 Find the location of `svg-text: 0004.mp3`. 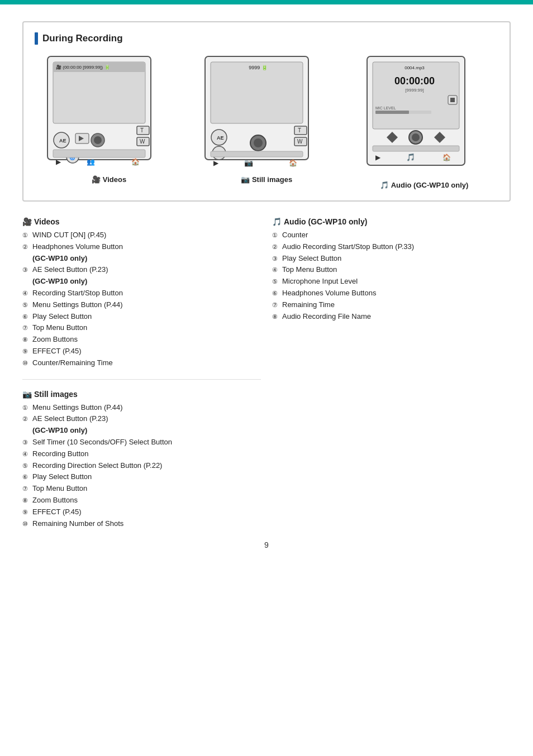

svg-text: 0004.mp3 is located at coordinates (415, 68).